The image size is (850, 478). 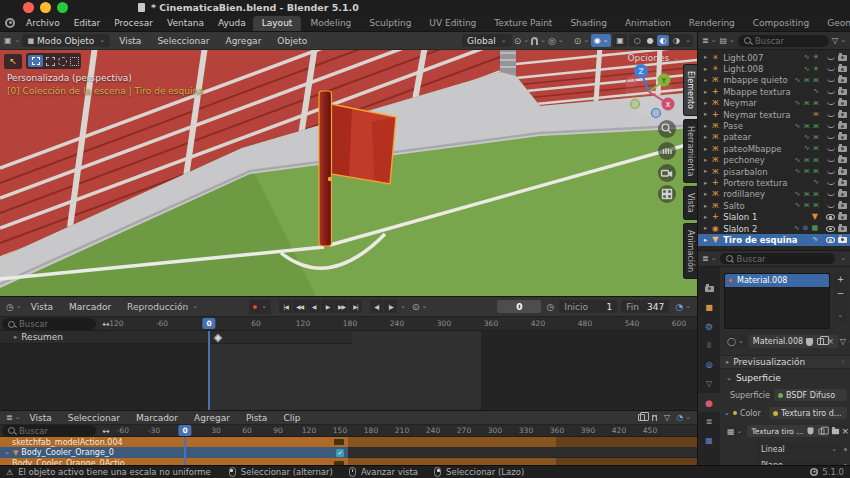 What do you see at coordinates (709, 308) in the screenshot?
I see `tab-object: ■` at bounding box center [709, 308].